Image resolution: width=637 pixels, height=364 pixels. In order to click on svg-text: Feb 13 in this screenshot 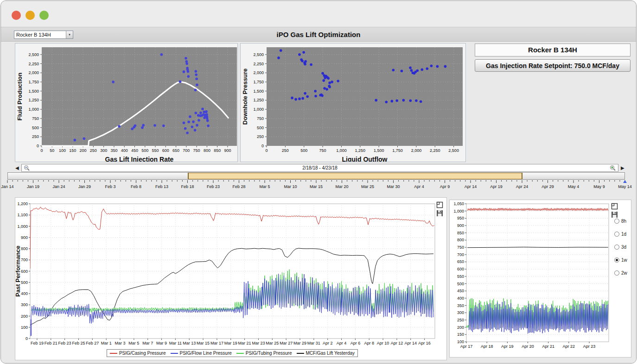, I will do `click(162, 187)`.